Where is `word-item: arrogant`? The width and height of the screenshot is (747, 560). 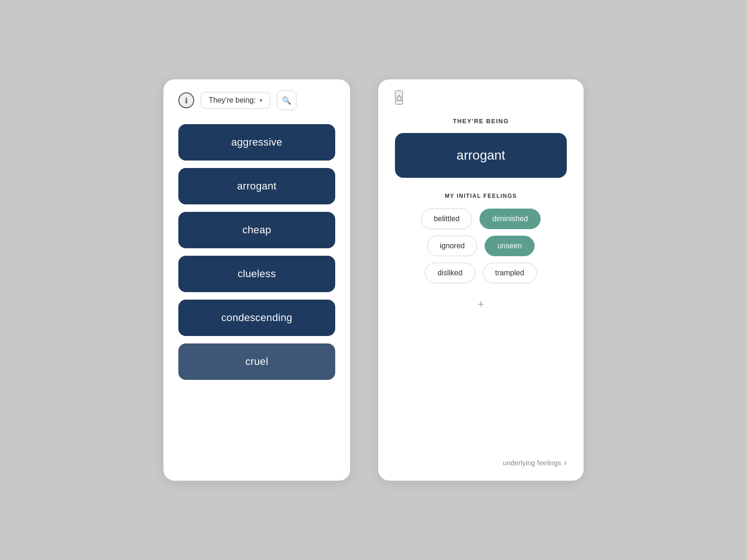
word-item: arrogant is located at coordinates (257, 186).